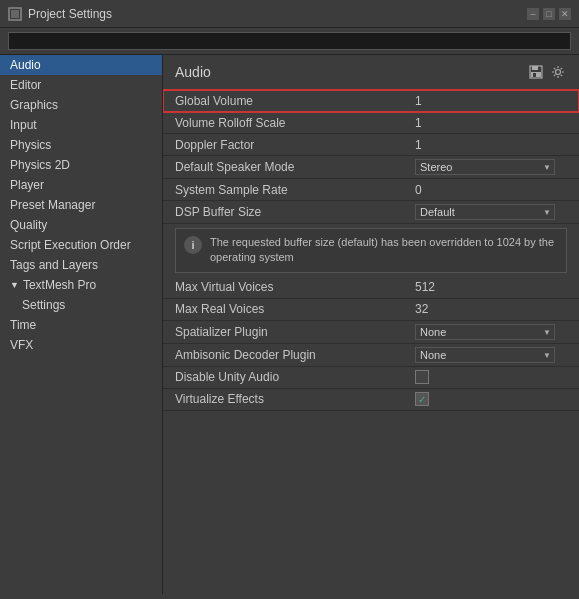 This screenshot has height=599, width=579. Describe the element at coordinates (491, 167) in the screenshot. I see `setting-value-defaultspeaker: Stereo Mono Quad Surround Mode5point1 Mo…` at that location.